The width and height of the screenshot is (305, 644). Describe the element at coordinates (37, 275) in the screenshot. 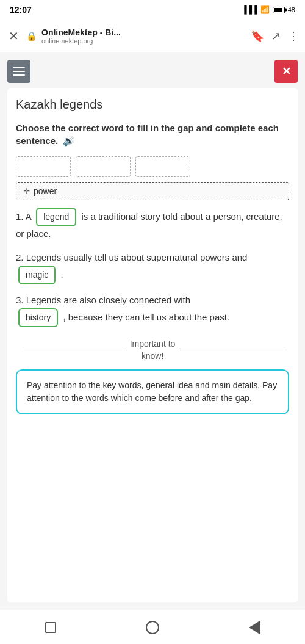

I see `sentence-2-answer-chip: magic` at that location.